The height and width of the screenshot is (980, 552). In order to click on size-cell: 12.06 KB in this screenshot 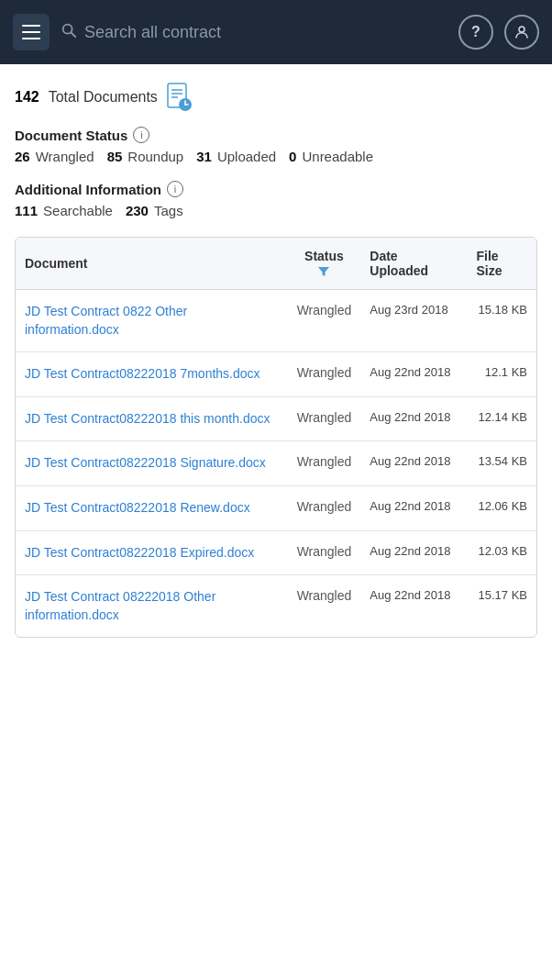, I will do `click(502, 508)`.